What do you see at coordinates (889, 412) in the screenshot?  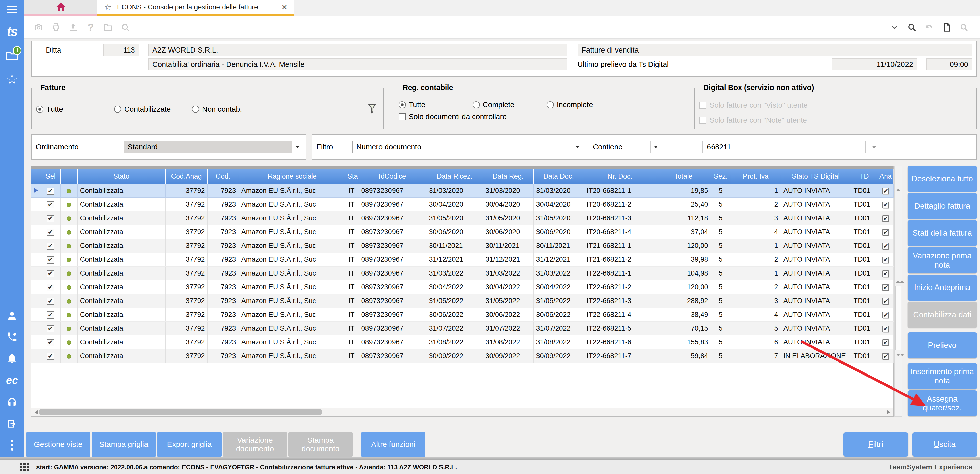 I see `scroll-right-arrow-icon` at bounding box center [889, 412].